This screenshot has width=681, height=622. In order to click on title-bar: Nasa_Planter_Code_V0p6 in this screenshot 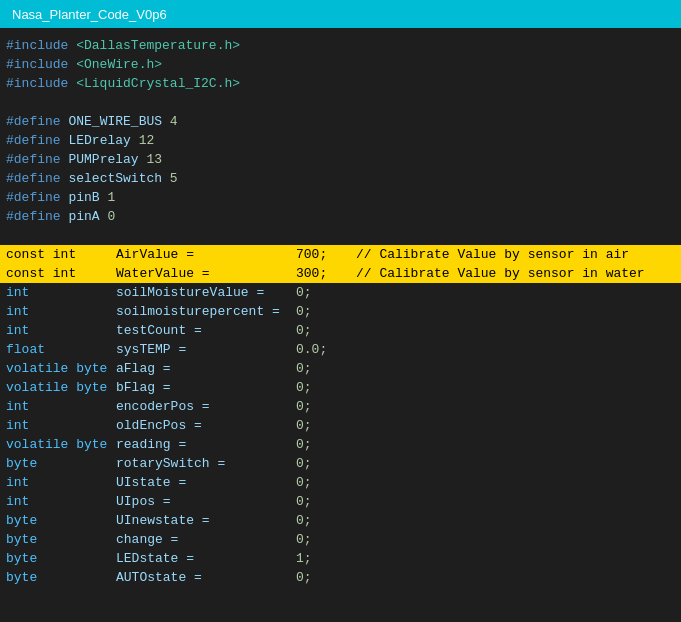, I will do `click(340, 14)`.